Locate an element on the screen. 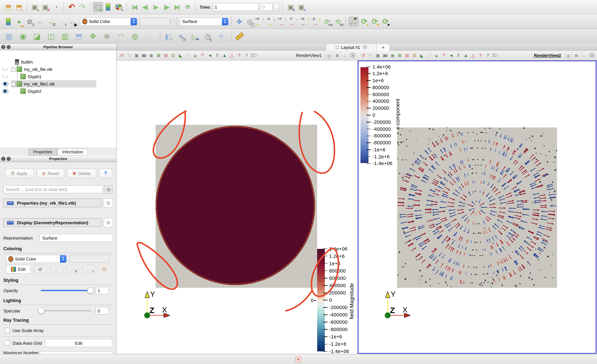 The height and width of the screenshot is (364, 597). interactive-select-points-icon: △ is located at coordinates (473, 55).